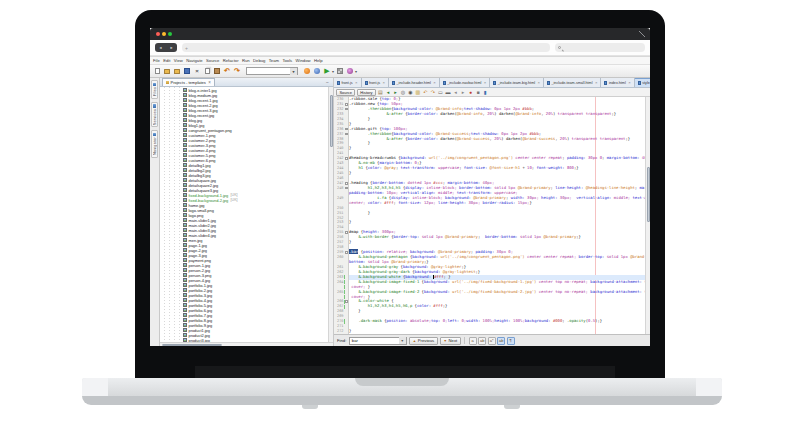  Describe the element at coordinates (157, 72) in the screenshot. I see `new-file-icon` at that location.